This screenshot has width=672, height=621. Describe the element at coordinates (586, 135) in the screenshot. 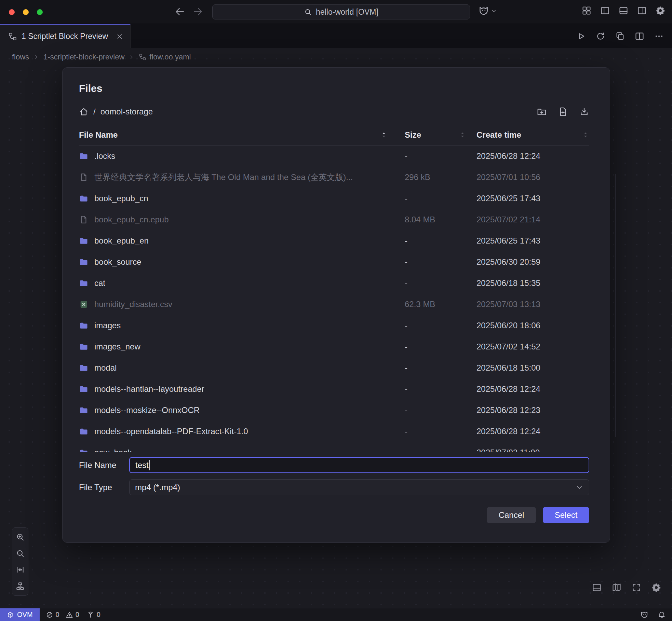

I see `sort-create-time-icon` at that location.